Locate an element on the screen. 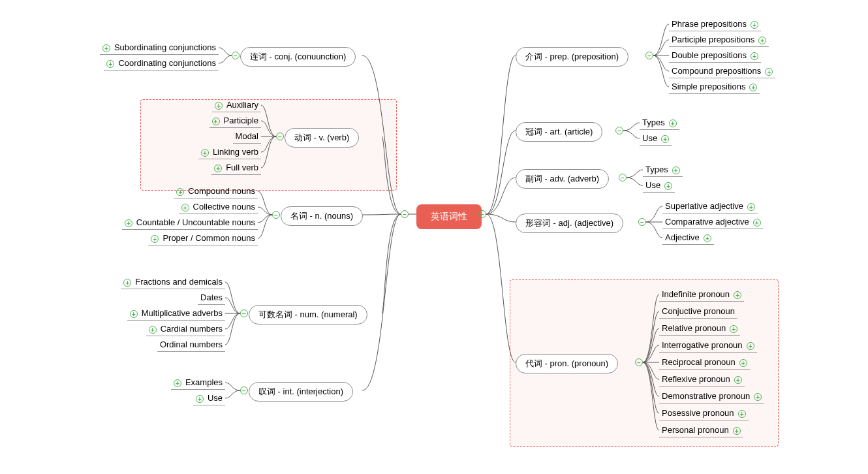  leaf-pers-pron: Personal pronoun is located at coordinates (701, 431).